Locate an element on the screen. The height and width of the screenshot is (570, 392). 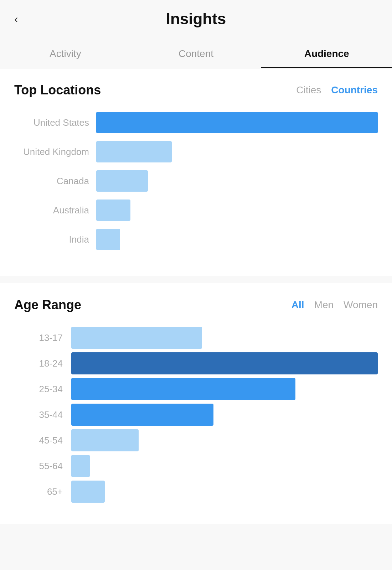
top-locations-title: Top Locations is located at coordinates (58, 90).